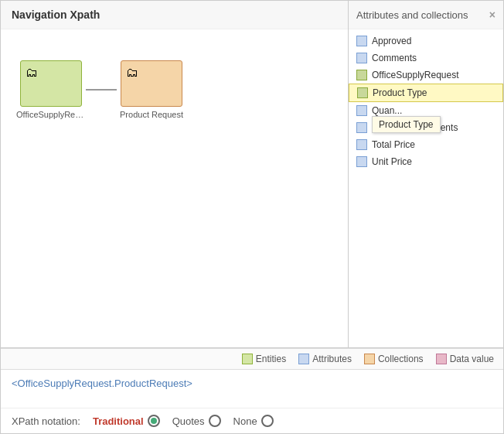 The width and height of the screenshot is (504, 434). What do you see at coordinates (118, 421) in the screenshot?
I see `notation-traditional-label: Traditional` at bounding box center [118, 421].